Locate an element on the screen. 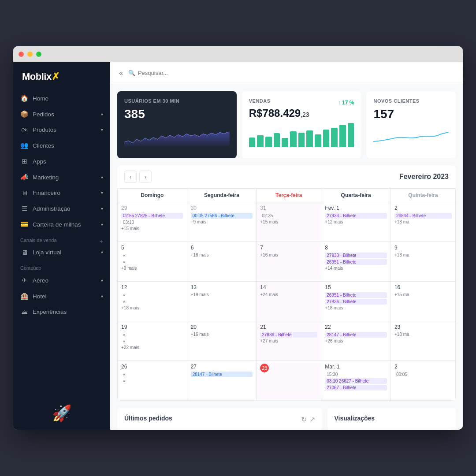 The height and width of the screenshot is (476, 476). sidebar-item-financeiro: 🖥 Financeiro ▾ is located at coordinates (62, 193).